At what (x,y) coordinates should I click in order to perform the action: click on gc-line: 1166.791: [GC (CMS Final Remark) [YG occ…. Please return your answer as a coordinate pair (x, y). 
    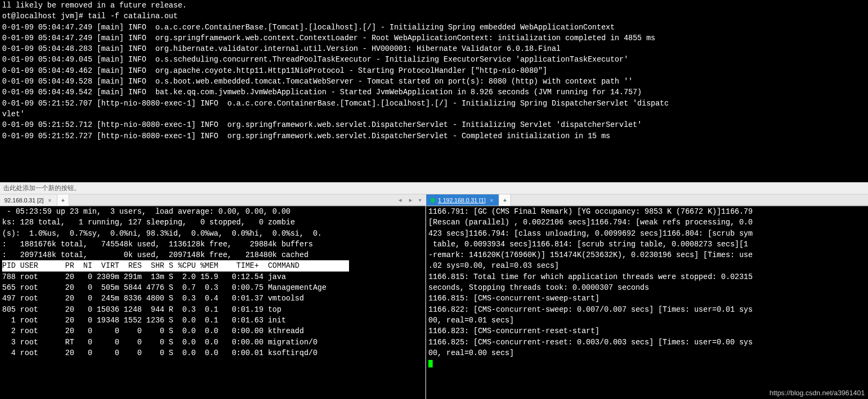
    Looking at the image, I should click on (591, 212).